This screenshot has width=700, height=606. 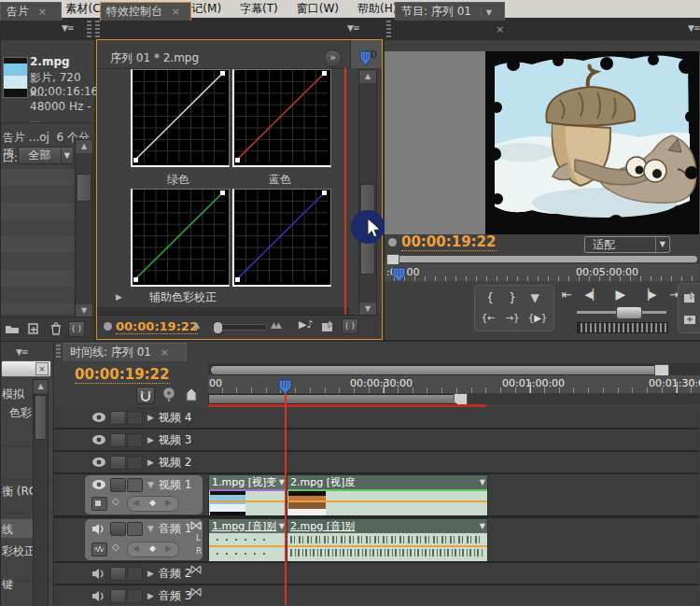 What do you see at coordinates (454, 370) in the screenshot?
I see `timeline-hscrollbar` at bounding box center [454, 370].